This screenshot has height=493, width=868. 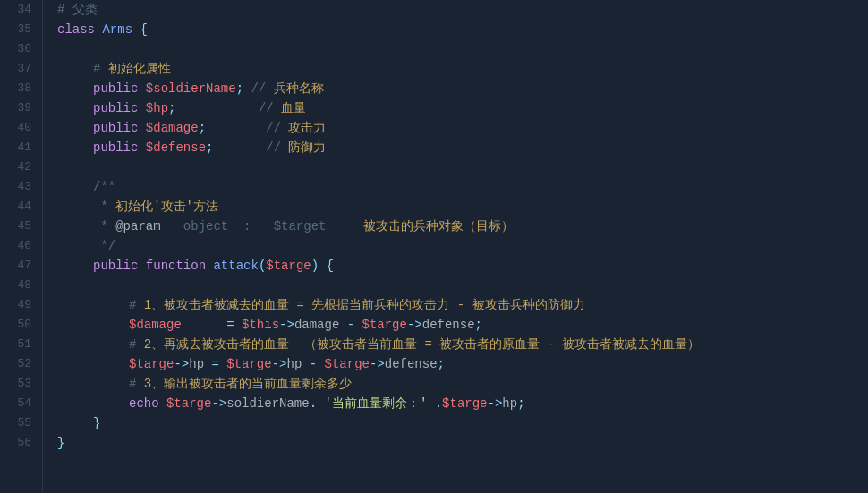 I want to click on token-str: '当前血量剩余：', so click(x=376, y=404).